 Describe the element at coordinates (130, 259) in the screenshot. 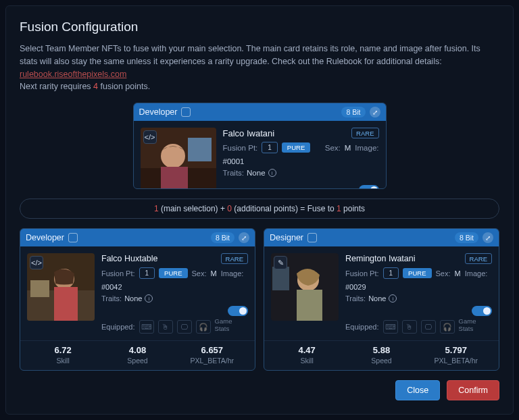

I see `character-name: Falco Huxtable` at that location.